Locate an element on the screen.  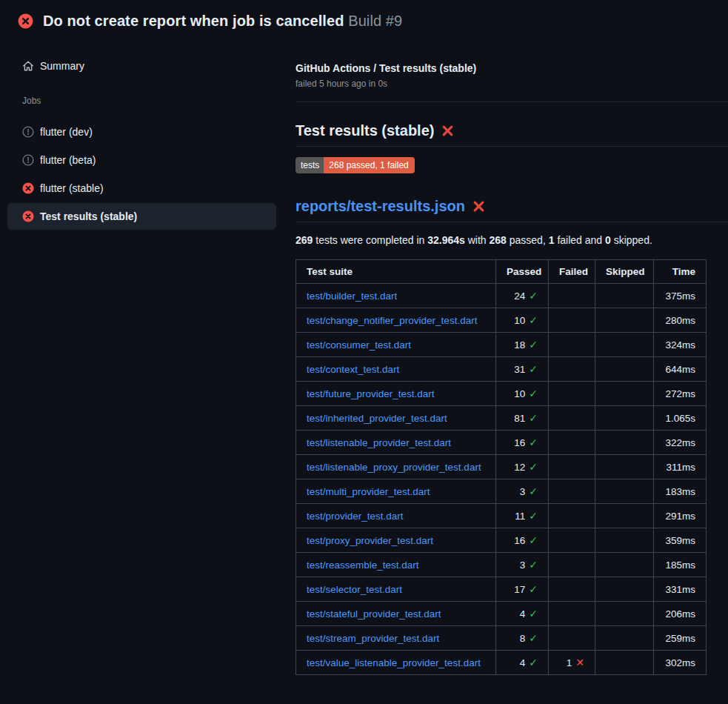
sidebar-item-label: flutter (dev) is located at coordinates (67, 132).